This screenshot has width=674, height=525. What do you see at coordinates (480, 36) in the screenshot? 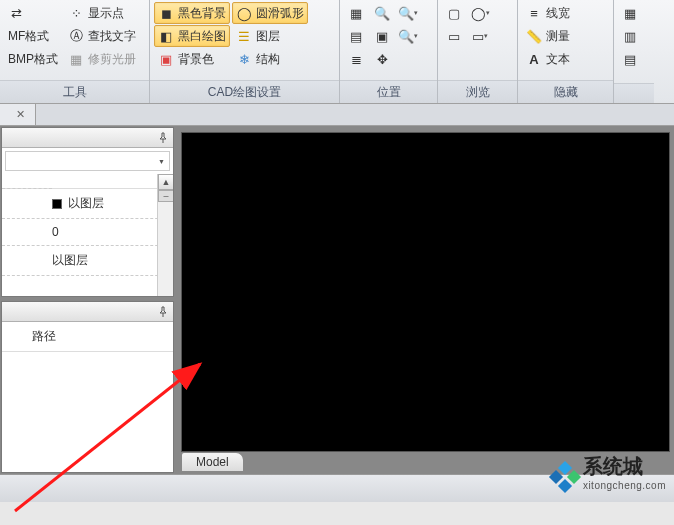
I see `browse-btn-4: ▭▾` at bounding box center [480, 36].